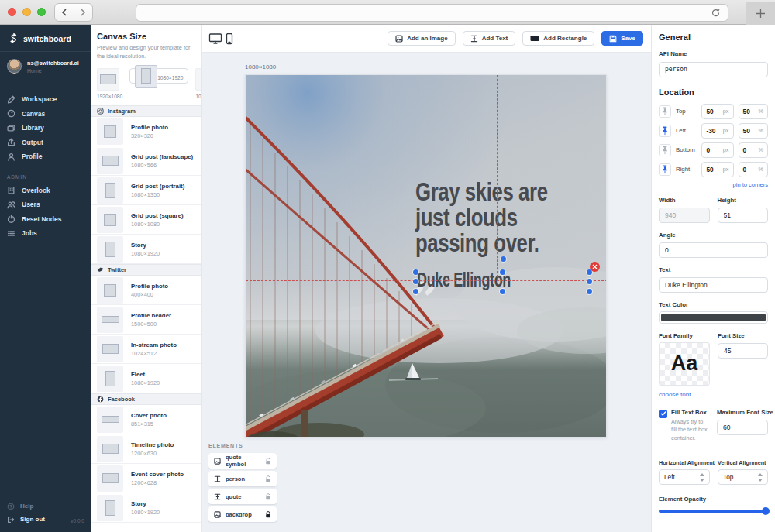 This screenshot has height=532, width=775. I want to click on element-item-backdrop: backdrop, so click(243, 514).